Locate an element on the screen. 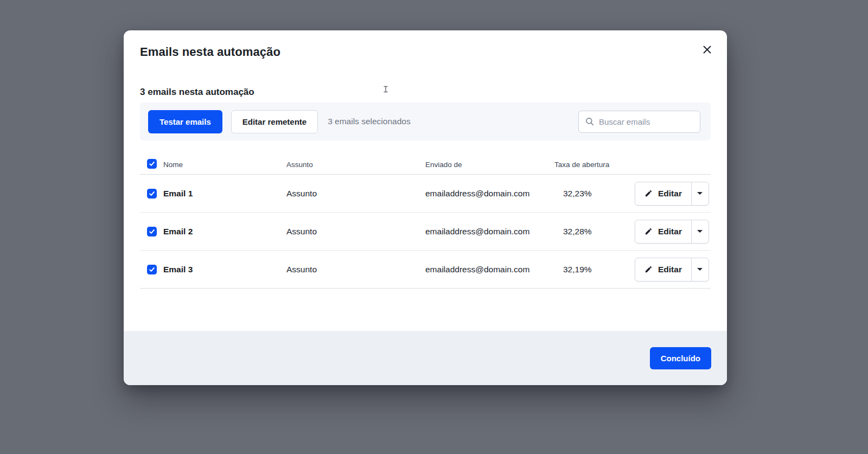 The height and width of the screenshot is (454, 868). modal-title: Emails nesta automação is located at coordinates (425, 52).